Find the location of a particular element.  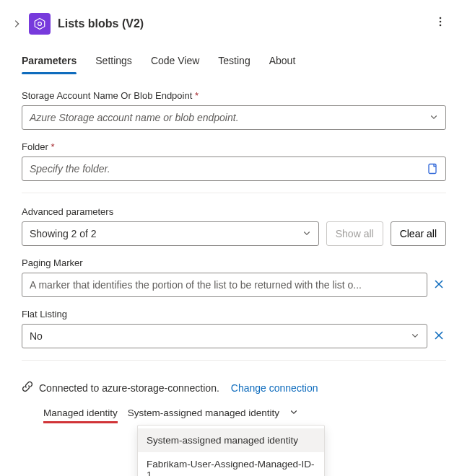

tab-about: About is located at coordinates (283, 62).